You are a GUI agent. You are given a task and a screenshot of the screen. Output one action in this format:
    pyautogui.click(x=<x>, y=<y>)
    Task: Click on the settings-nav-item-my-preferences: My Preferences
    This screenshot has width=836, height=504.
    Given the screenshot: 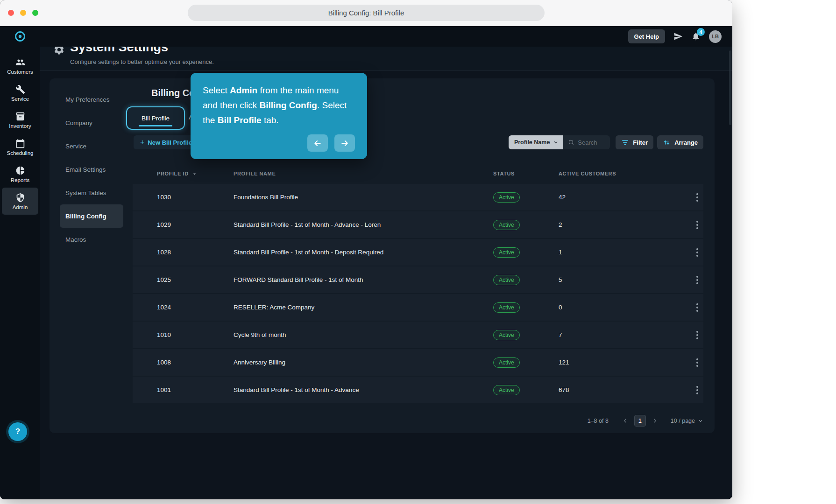 What is the action you would take?
    pyautogui.click(x=92, y=99)
    